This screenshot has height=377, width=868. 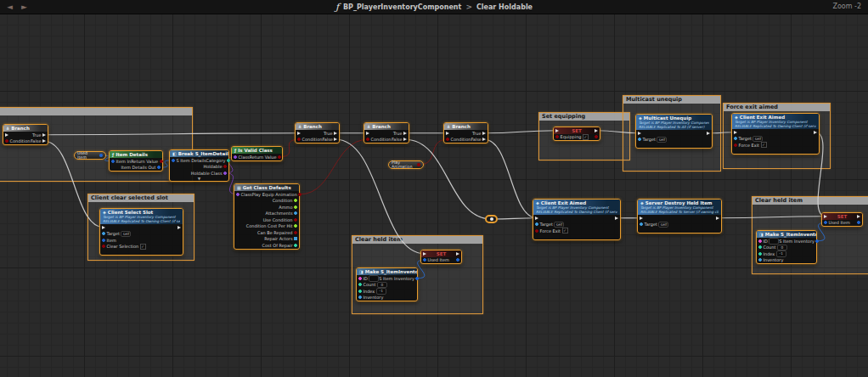 What do you see at coordinates (113, 161) in the screenshot?
I see `pin-item-in-struct` at bounding box center [113, 161].